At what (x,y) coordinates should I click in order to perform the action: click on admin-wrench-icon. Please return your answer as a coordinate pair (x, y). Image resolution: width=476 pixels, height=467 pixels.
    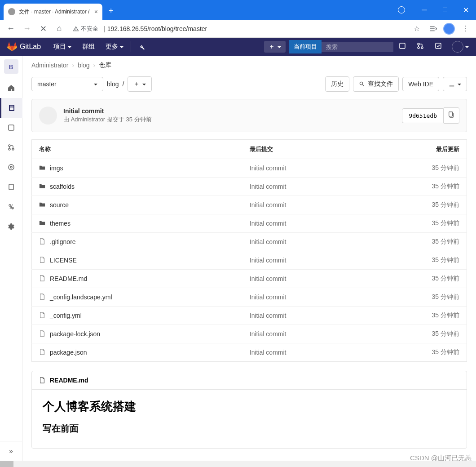
    Looking at the image, I should click on (142, 47).